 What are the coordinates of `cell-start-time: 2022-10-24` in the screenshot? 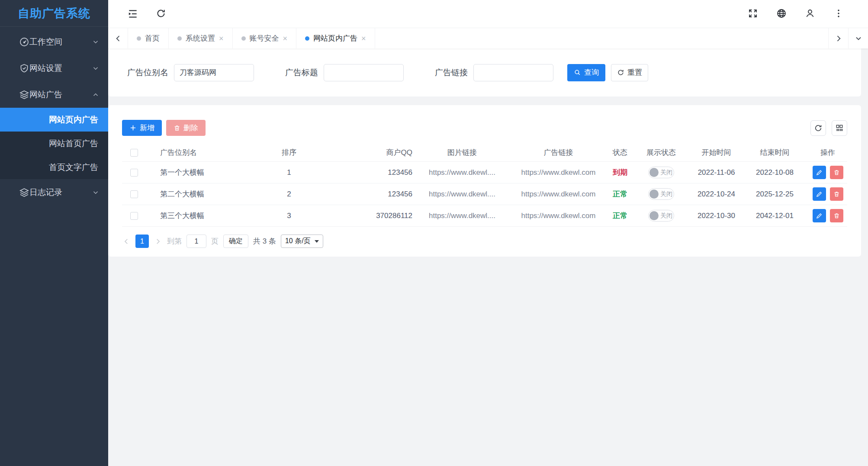 It's located at (717, 194).